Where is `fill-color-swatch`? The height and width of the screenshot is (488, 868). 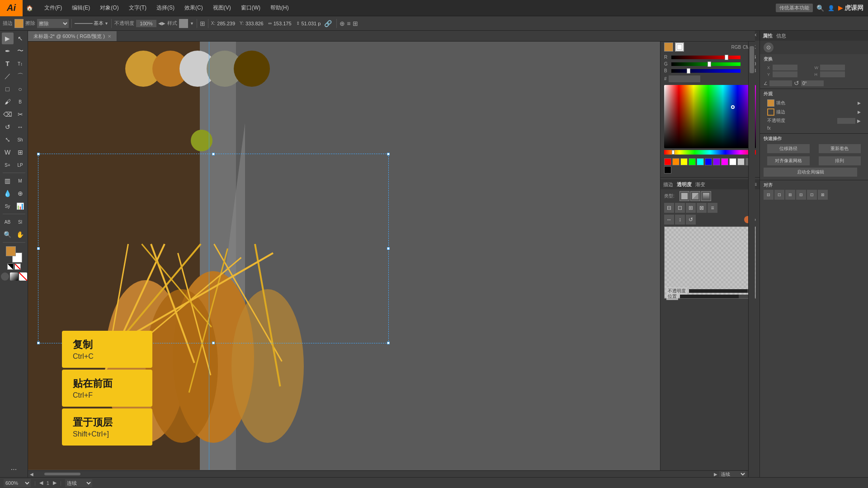
fill-color-swatch is located at coordinates (19, 23).